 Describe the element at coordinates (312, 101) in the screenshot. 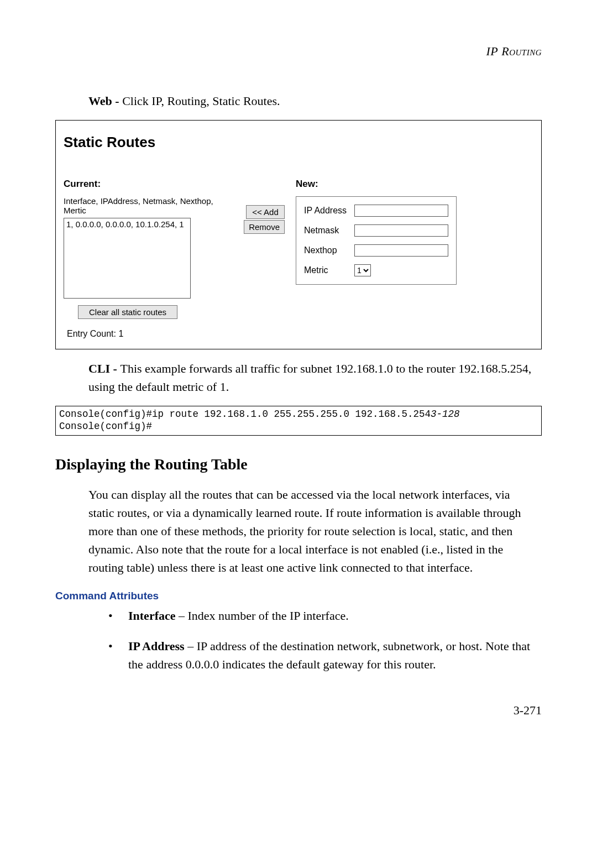

I see `web-instruction: Web - Click IP, Routing, Static Routes.` at that location.